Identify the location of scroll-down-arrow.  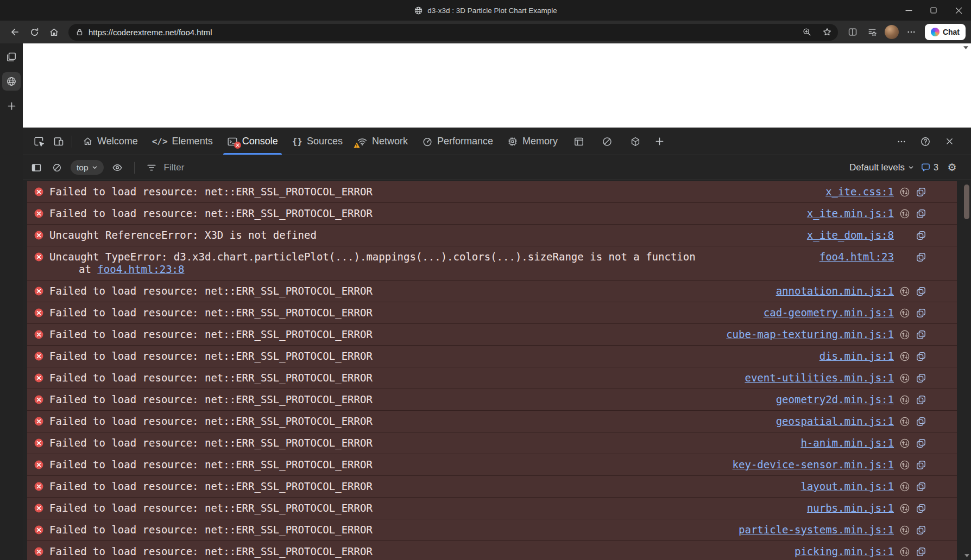
(967, 556).